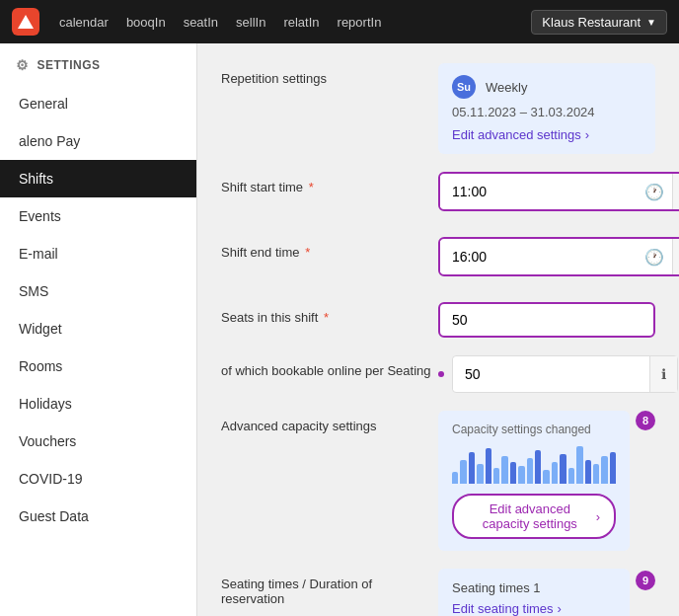  Describe the element at coordinates (663, 374) in the screenshot. I see `bookable-info-button: ℹ` at that location.